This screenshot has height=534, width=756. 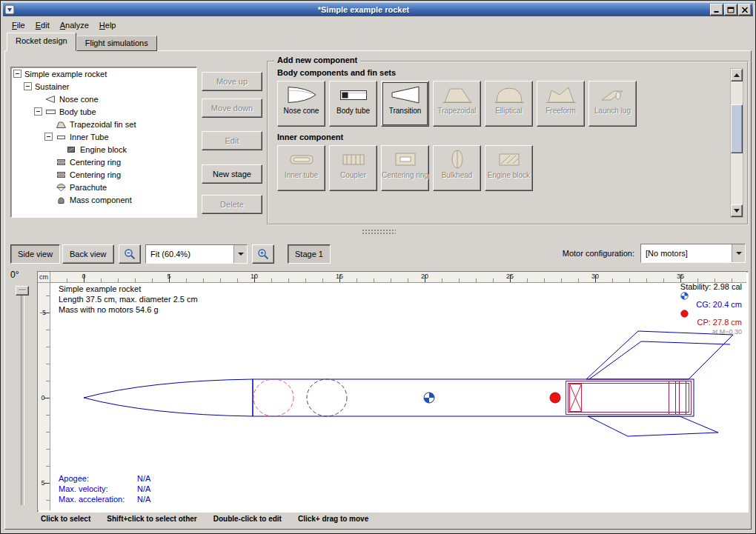 What do you see at coordinates (104, 86) in the screenshot?
I see `tree-item-sustainer: Sustainer` at bounding box center [104, 86].